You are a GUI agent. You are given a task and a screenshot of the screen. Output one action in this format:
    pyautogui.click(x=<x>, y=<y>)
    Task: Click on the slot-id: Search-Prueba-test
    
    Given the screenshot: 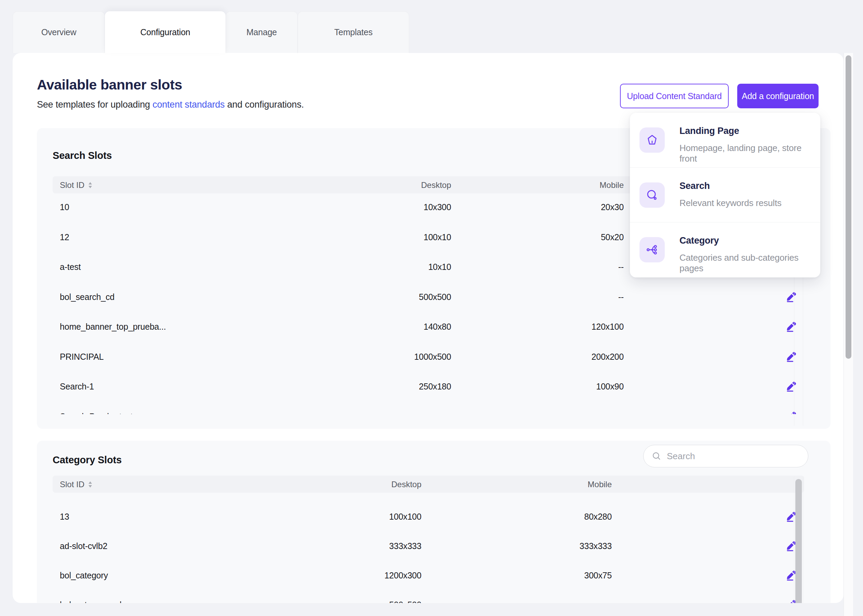 What is the action you would take?
    pyautogui.click(x=96, y=413)
    